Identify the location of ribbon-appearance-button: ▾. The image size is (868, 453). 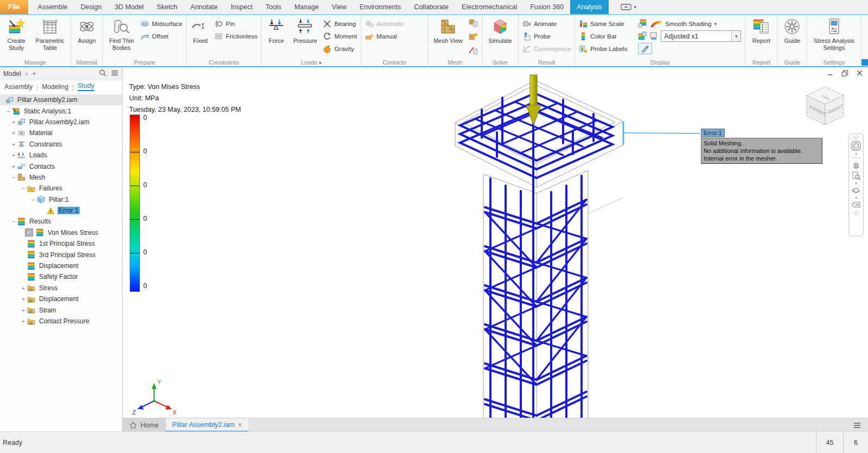
(629, 7).